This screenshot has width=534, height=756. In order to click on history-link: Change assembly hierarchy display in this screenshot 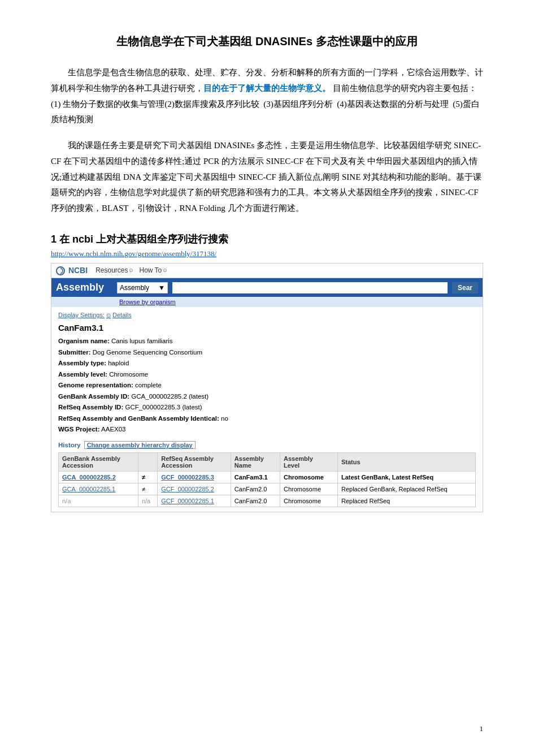, I will do `click(140, 445)`.